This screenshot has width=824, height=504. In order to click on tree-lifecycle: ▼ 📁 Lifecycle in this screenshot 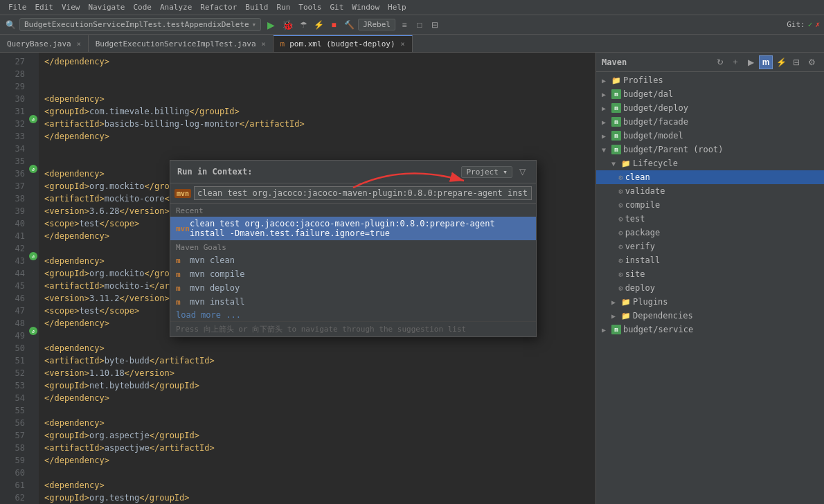, I will do `click(710, 163)`.